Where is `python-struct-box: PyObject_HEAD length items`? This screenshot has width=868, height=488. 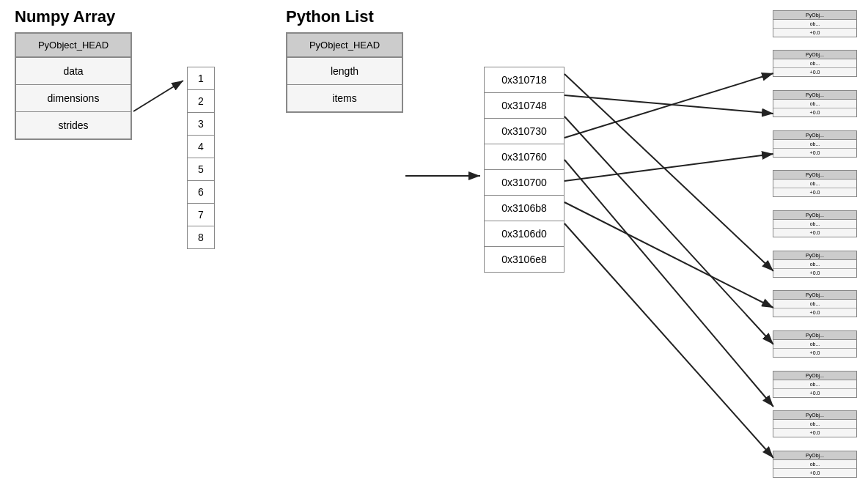 python-struct-box: PyObject_HEAD length items is located at coordinates (345, 73).